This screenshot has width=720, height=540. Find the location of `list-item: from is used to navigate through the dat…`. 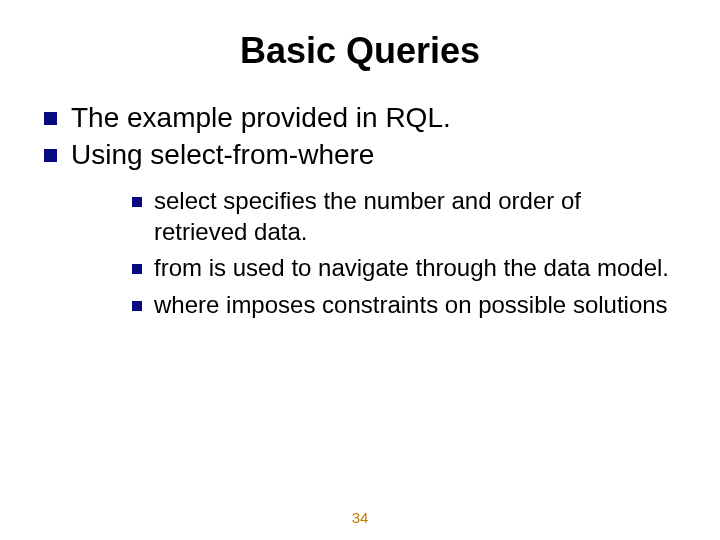

list-item: from is used to navigate through the dat… is located at coordinates (406, 268).